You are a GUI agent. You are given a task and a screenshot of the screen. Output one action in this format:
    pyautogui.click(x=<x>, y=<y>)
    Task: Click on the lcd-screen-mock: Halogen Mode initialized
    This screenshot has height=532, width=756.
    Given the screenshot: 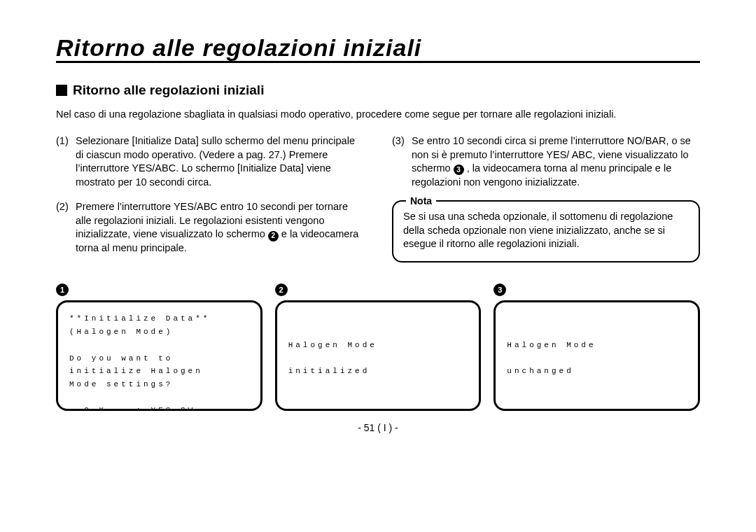 What is the action you would take?
    pyautogui.click(x=378, y=356)
    